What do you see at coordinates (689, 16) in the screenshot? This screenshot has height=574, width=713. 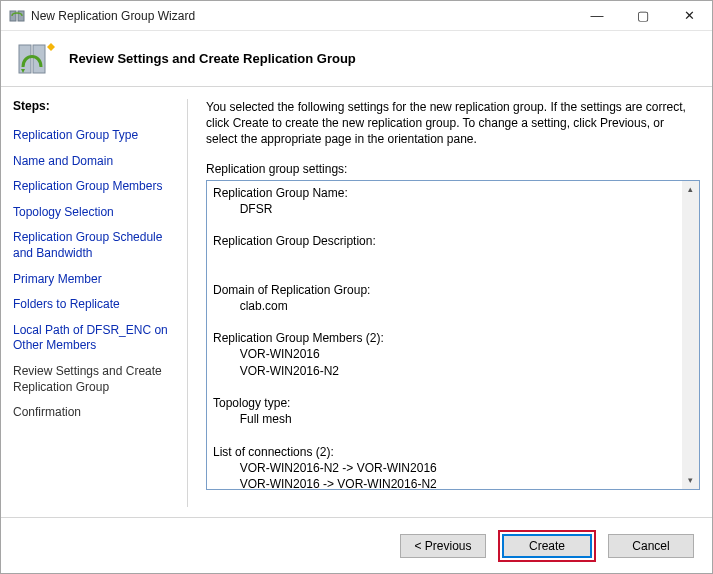 I see `close-button: ✕` at bounding box center [689, 16].